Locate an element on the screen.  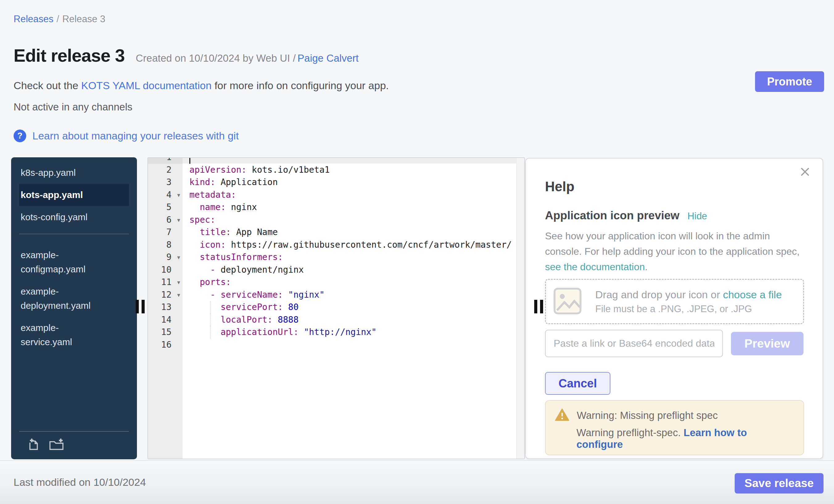
gutter-line-number: 14 is located at coordinates (165, 320).